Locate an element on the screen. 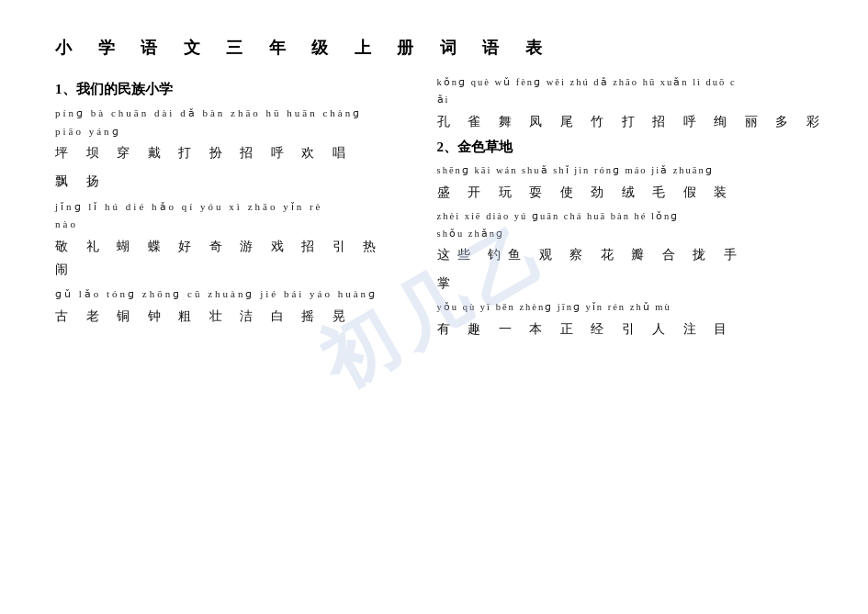  section-2: jǐnɡ lǐ hú dié hǎo qí yóu xì zhāo yǐn rè… is located at coordinates (232, 240).